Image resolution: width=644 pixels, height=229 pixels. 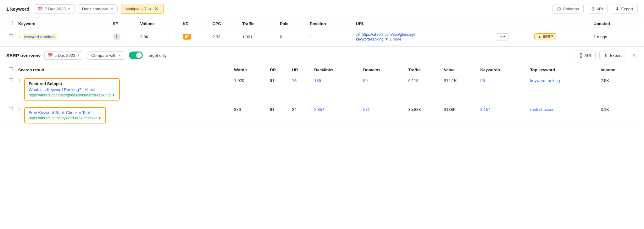 I want to click on select-all-checkbox, so click(x=11, y=23).